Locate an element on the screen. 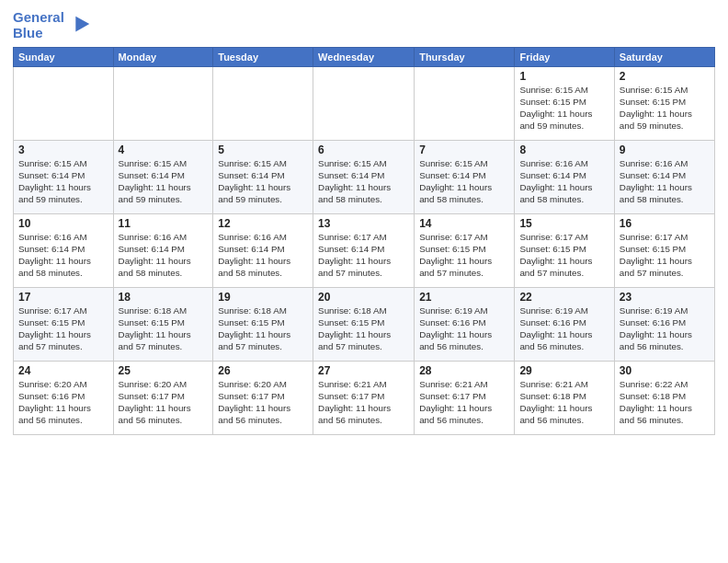 The width and height of the screenshot is (728, 563). day-number: 7 is located at coordinates (464, 150).